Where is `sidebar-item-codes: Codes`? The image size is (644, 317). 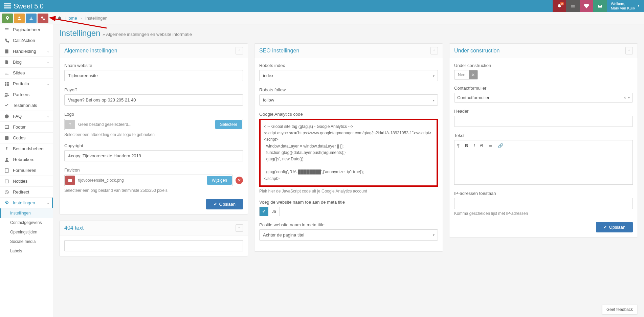 sidebar-item-codes: Codes is located at coordinates (26, 138).